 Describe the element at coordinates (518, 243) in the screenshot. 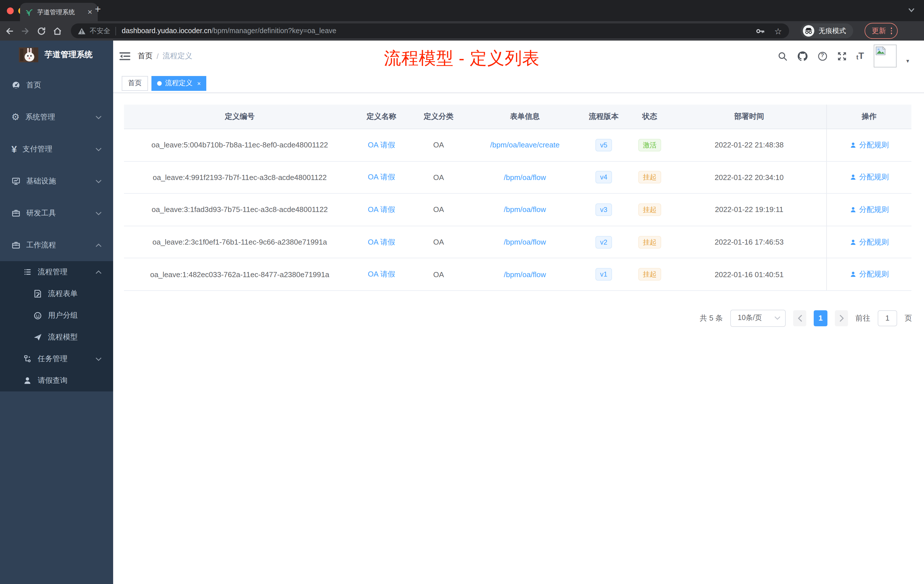

I see `table-row: oa_leave:2:3c1f0ef1-76b1-11ec-9c66-a2380…` at that location.